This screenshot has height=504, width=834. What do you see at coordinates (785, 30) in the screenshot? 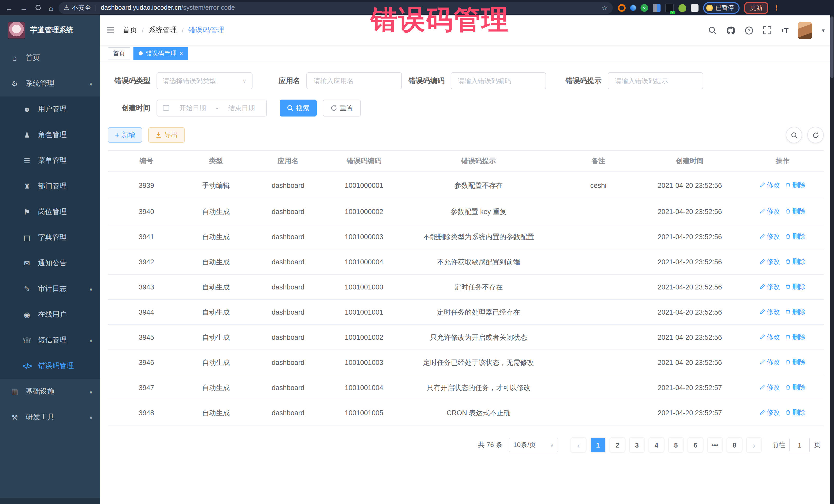
I see `font-size-icon: TT` at bounding box center [785, 30].